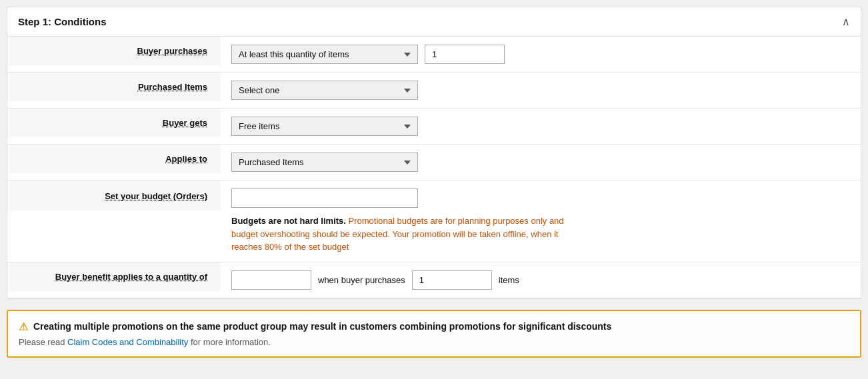  What do you see at coordinates (173, 87) in the screenshot?
I see `purchased-items-label: Purchased Items` at bounding box center [173, 87].